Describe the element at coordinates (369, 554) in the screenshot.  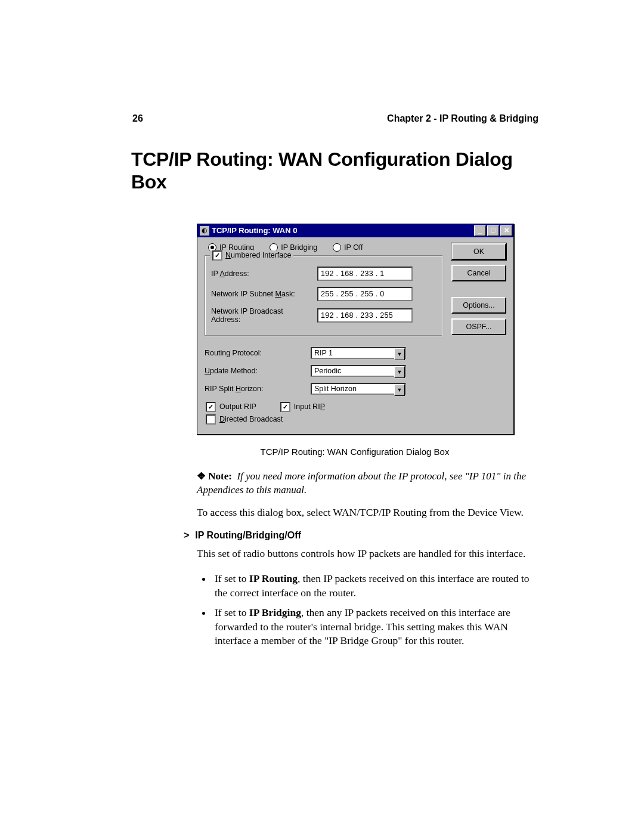
I see `section-intro: This set of radio buttons controls how I…` at that location.